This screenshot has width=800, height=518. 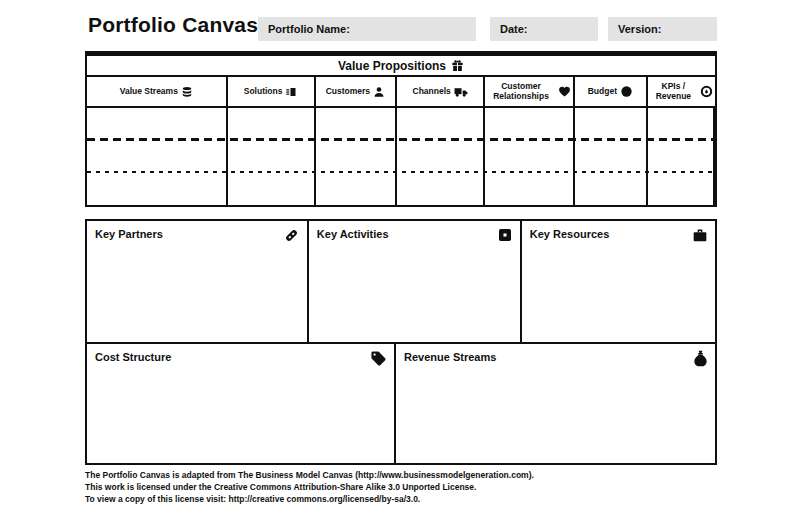 I want to click on revenue-streams-label: Revenue Streams, so click(x=450, y=357).